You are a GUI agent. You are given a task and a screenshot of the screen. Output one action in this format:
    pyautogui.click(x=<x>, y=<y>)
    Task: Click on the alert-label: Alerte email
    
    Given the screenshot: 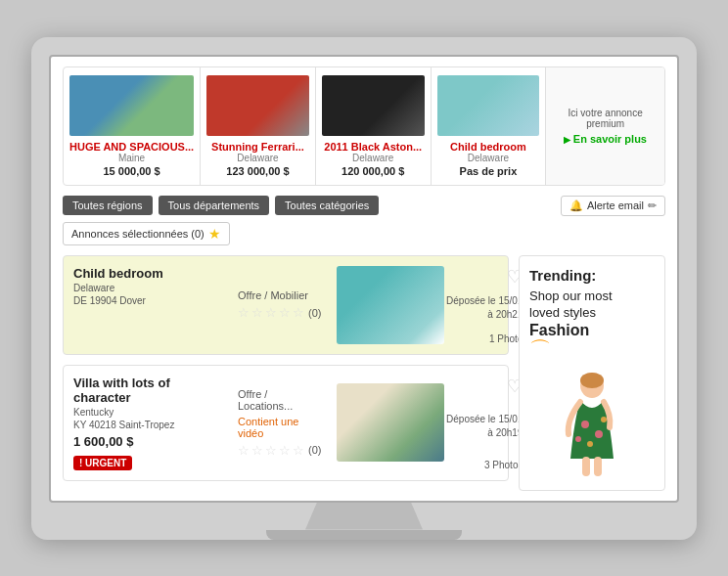 What is the action you would take?
    pyautogui.click(x=615, y=205)
    